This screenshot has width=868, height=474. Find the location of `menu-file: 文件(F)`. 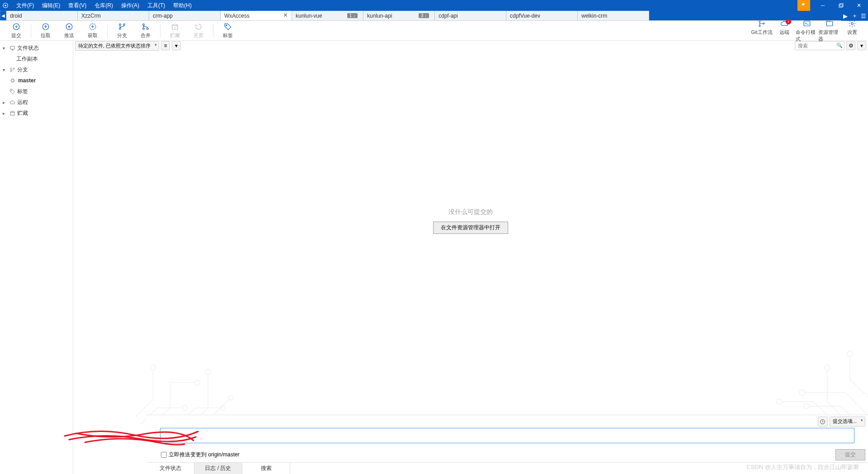

menu-file: 文件(F) is located at coordinates (25, 5).